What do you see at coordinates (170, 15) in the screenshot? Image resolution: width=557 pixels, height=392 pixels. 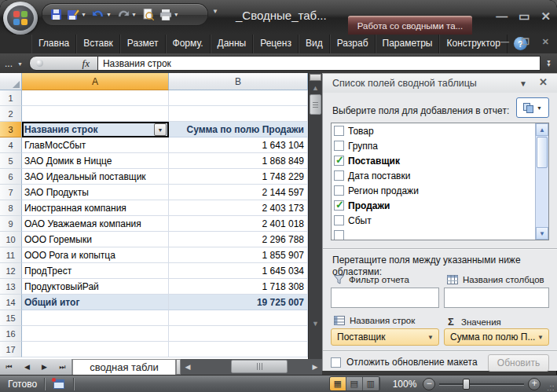 I see `print-button: ▼` at bounding box center [170, 15].